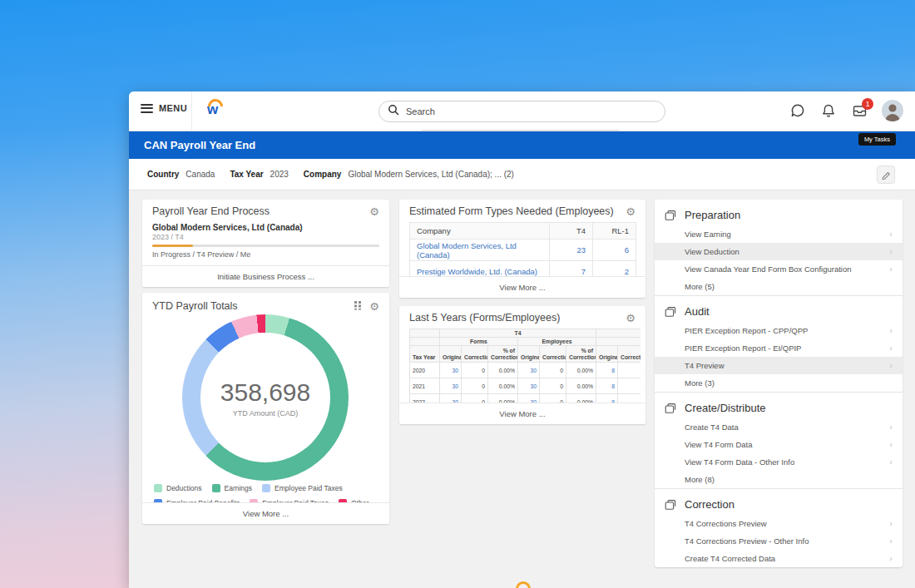  What do you see at coordinates (779, 215) in the screenshot?
I see `section-header: Preparation` at bounding box center [779, 215].